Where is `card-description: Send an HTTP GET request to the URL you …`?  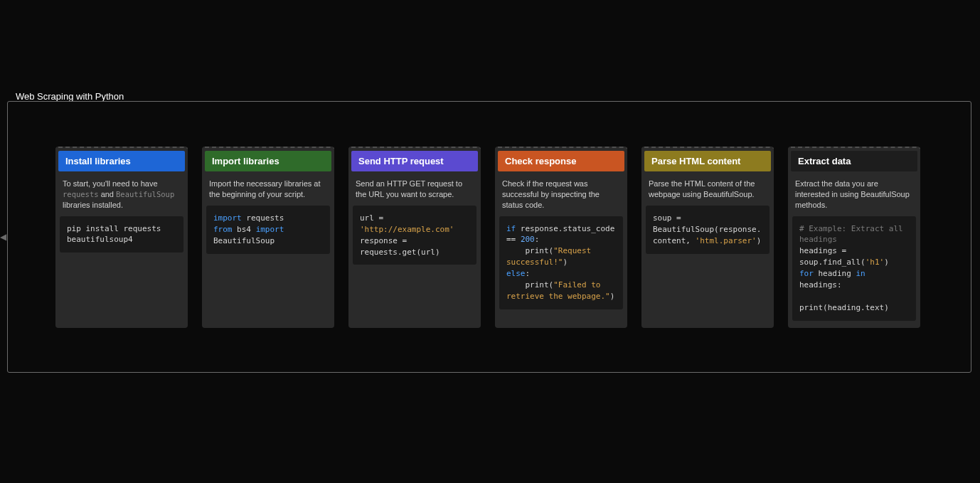
card-description: Send an HTTP GET request to the URL you … is located at coordinates (415, 189).